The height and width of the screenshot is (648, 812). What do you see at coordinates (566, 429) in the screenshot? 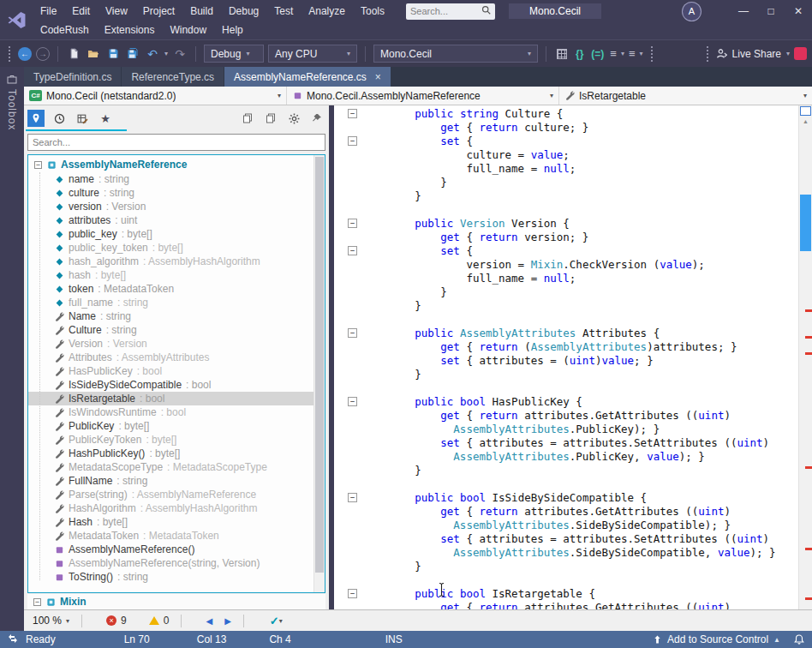
I see `code-line: AssemblyAttributes.PublicKey); }` at bounding box center [566, 429].